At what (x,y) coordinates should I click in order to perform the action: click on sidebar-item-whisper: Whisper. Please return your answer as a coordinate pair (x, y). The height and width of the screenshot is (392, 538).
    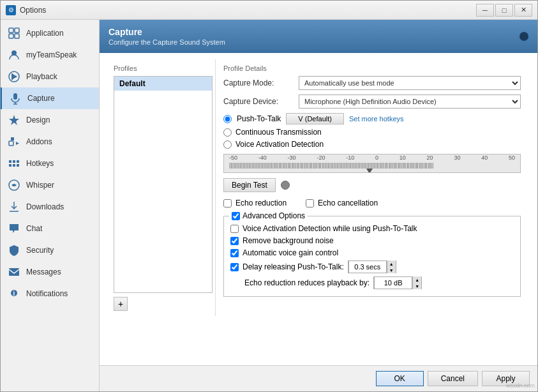
    Looking at the image, I should click on (50, 185).